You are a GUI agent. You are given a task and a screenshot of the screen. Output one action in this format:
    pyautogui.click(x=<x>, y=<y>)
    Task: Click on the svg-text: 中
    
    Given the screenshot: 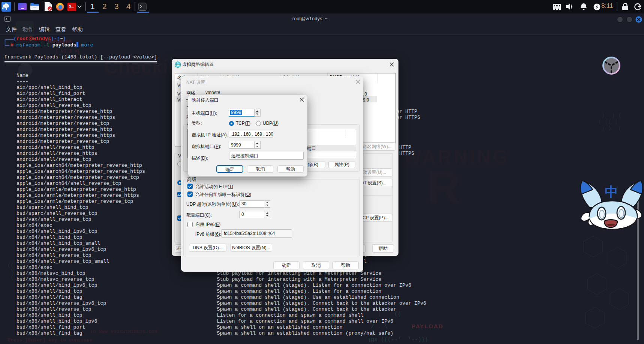 What is the action you would take?
    pyautogui.click(x=612, y=192)
    